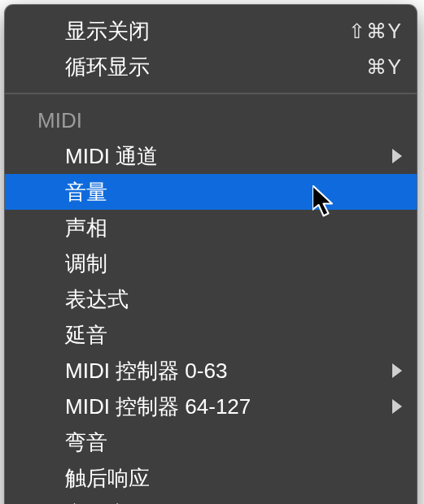 This screenshot has width=424, height=504. What do you see at coordinates (234, 299) in the screenshot?
I see `menu-item-label: 表达式` at bounding box center [234, 299].